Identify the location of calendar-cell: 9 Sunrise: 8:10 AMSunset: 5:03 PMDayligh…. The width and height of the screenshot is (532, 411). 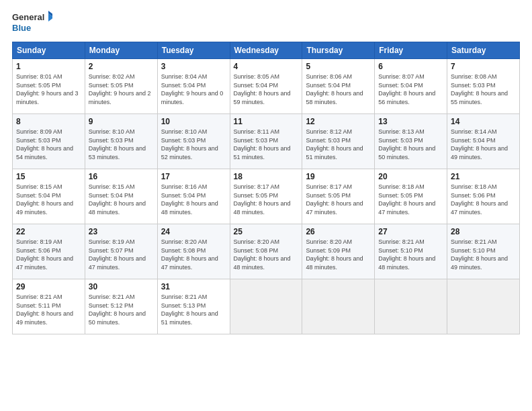
(121, 142).